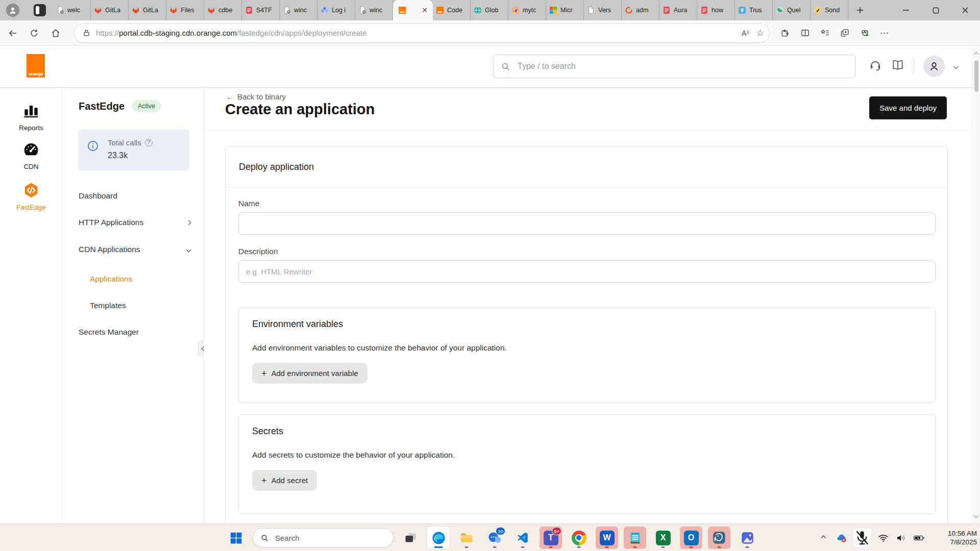  Describe the element at coordinates (829, 10) in the screenshot. I see `browser-tab: Sond` at that location.